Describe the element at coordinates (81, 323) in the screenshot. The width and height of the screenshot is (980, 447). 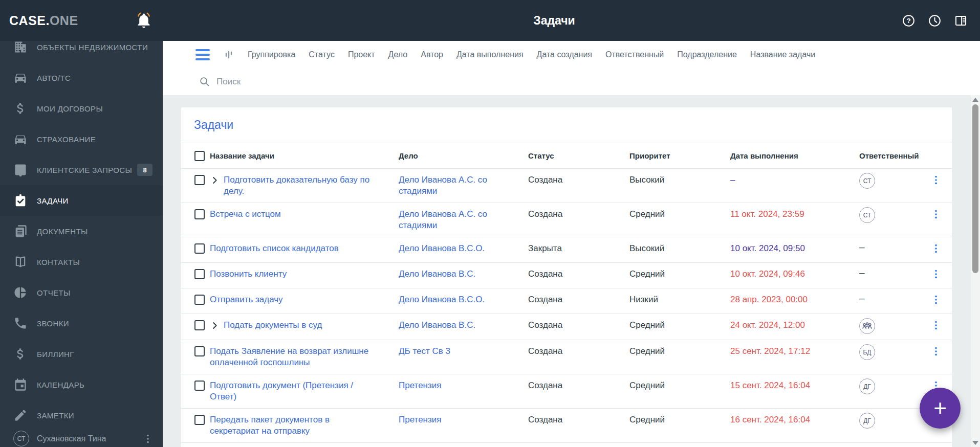
I see `sidebar-item-calls: ЗВОНКИ` at that location.